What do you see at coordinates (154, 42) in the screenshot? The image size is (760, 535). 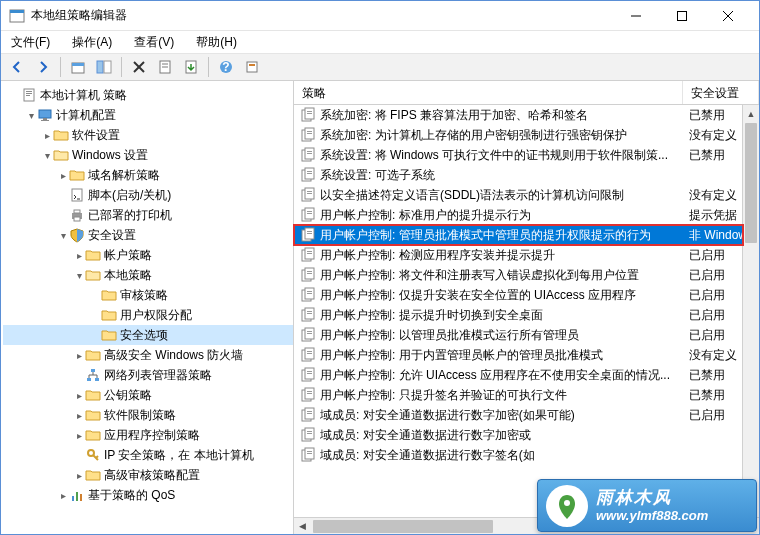 I see `menu-view: 查看(V)` at bounding box center [154, 42].